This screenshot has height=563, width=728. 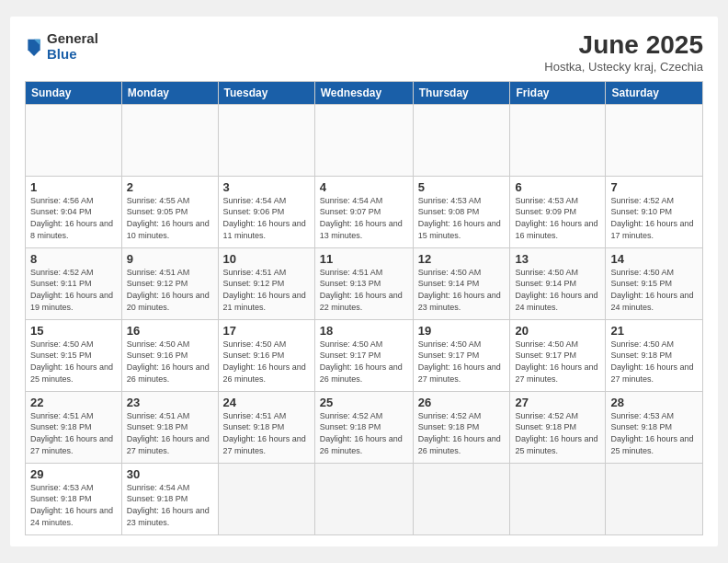 I want to click on day-info: Sunrise: 4:55 AM Sunset: 9:05 PM Dayligh…, so click(x=170, y=218).